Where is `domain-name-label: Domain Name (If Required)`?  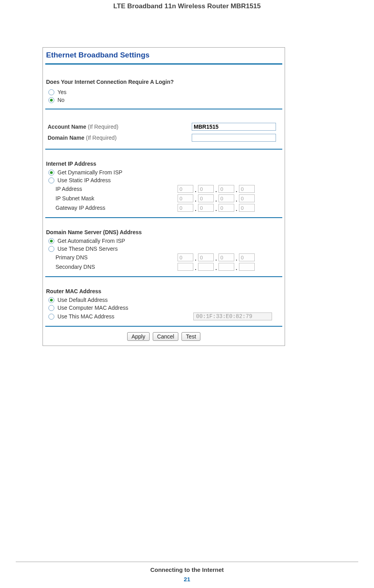
domain-name-label: Domain Name (If Required) is located at coordinates (118, 138).